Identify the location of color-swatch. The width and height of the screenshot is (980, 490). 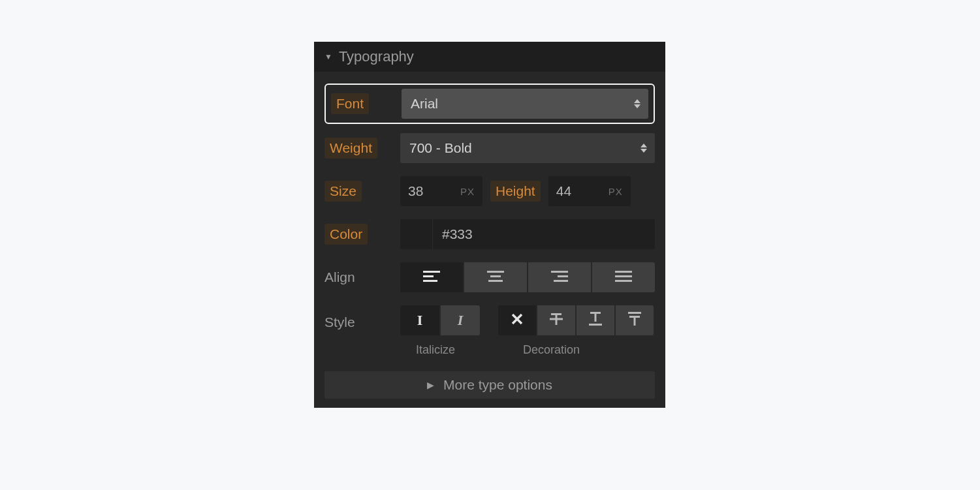
(417, 234).